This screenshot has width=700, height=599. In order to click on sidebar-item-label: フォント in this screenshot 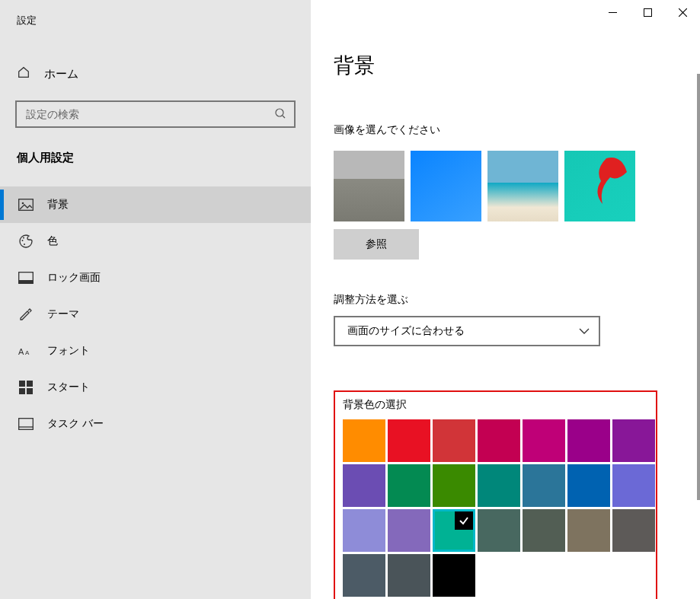, I will do `click(69, 351)`.